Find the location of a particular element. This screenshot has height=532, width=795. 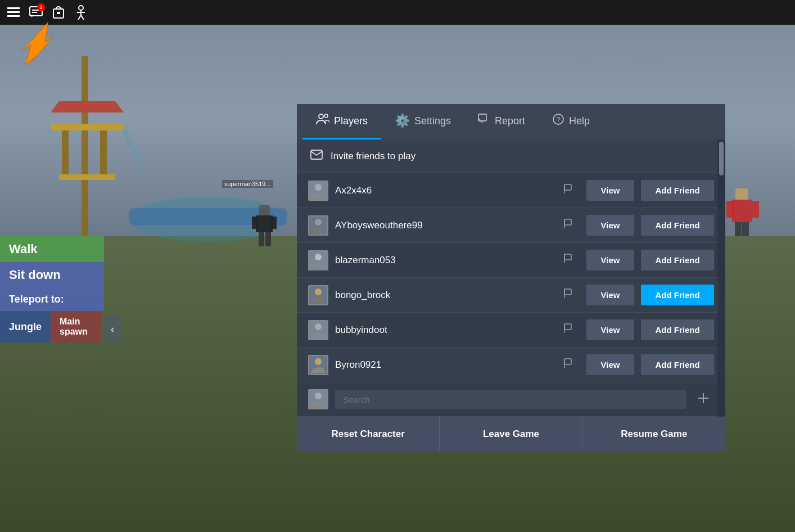

walk-button: Walk is located at coordinates (52, 249).